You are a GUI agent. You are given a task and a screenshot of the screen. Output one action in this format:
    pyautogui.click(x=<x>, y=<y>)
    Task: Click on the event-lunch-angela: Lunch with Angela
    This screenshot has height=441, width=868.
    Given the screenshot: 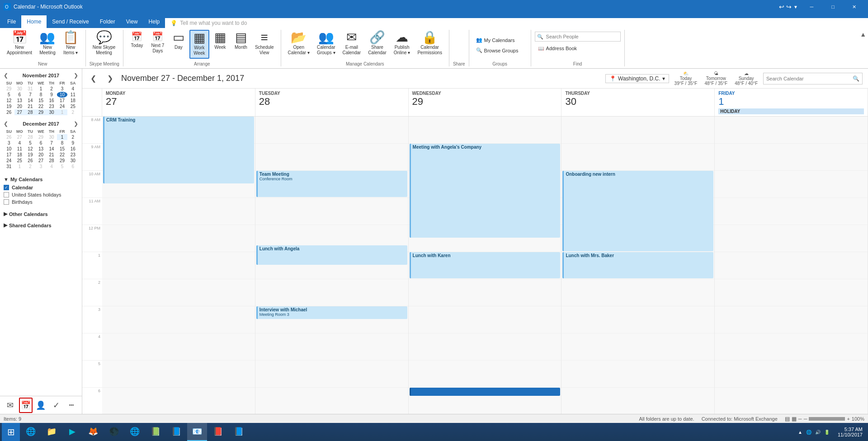 What is the action you would take?
    pyautogui.click(x=332, y=255)
    